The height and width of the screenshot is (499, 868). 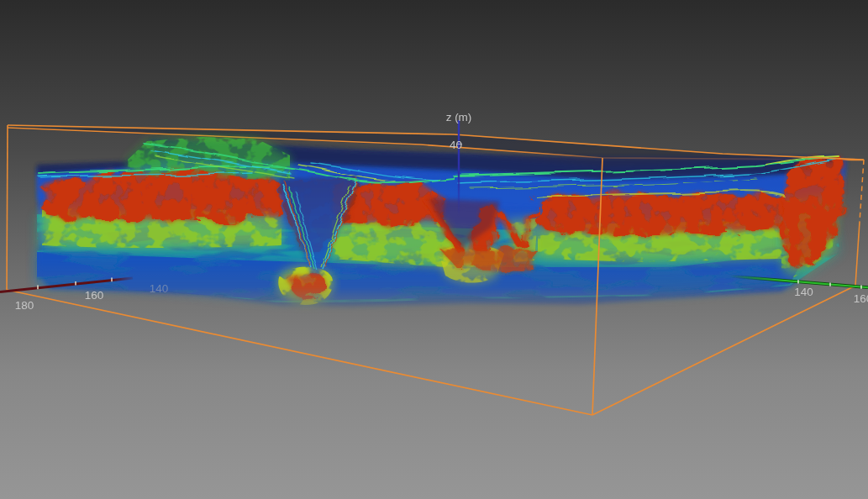 I want to click on y-axis-tick-160: 160, so click(x=860, y=299).